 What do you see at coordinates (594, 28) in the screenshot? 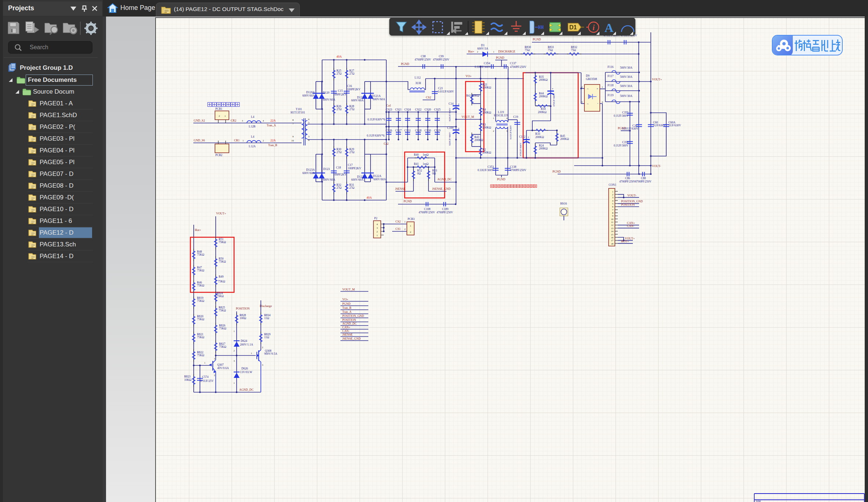
I see `svg-text: i` at bounding box center [594, 28].